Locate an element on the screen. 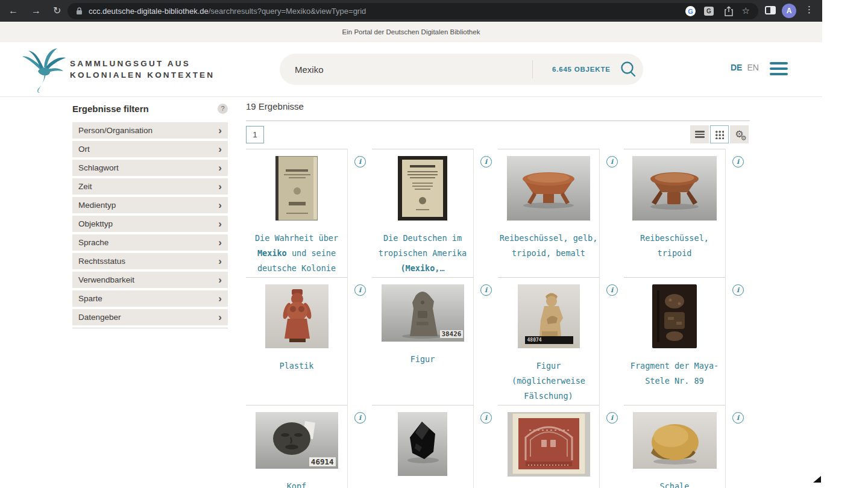 This screenshot has width=868, height=488. result-card: Die Deutschen im tropischen Amerika (Mex… is located at coordinates (435, 213).